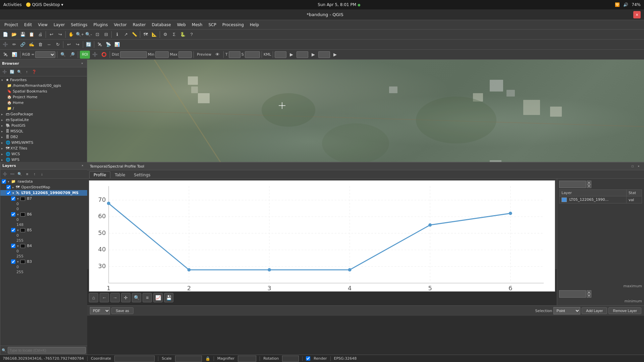 The height and width of the screenshot is (362, 644). What do you see at coordinates (290, 359) in the screenshot?
I see `rotation-input: 0.0°` at bounding box center [290, 359].